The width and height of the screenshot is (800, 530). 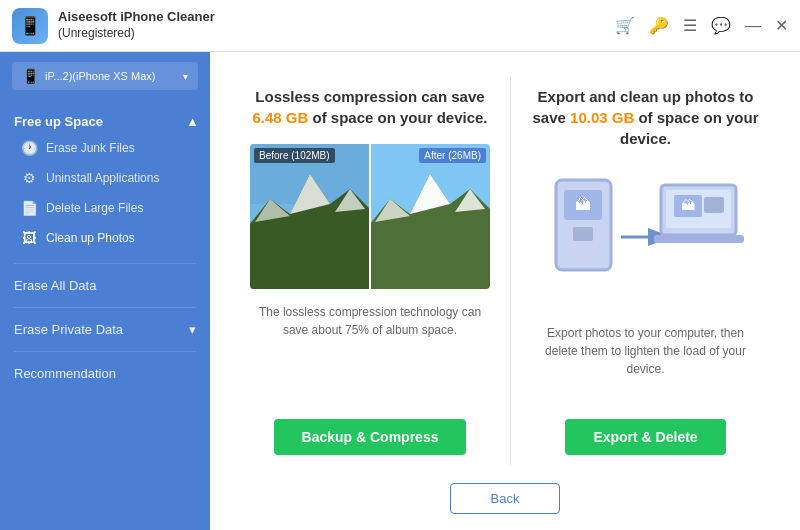 I want to click on sidebar-item-large-files: 📄 Delete Large Files, so click(x=105, y=208).